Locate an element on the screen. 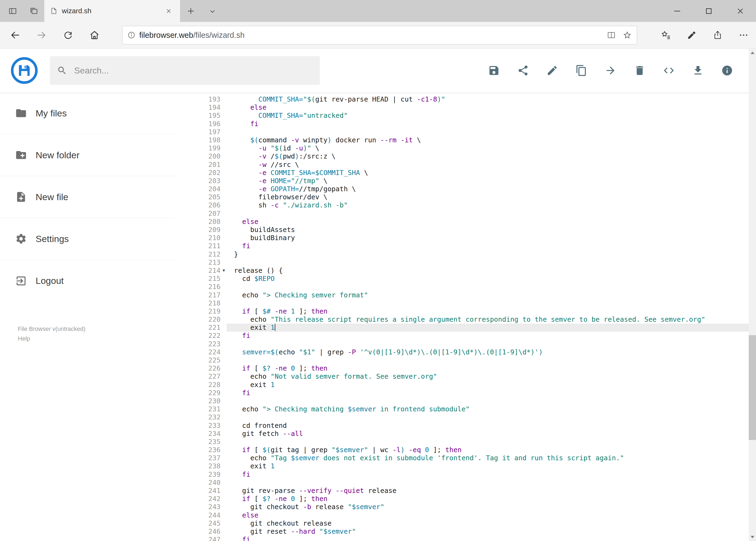 Image resolution: width=756 pixels, height=541 pixels. code-line: 247 fi is located at coordinates (471, 538).